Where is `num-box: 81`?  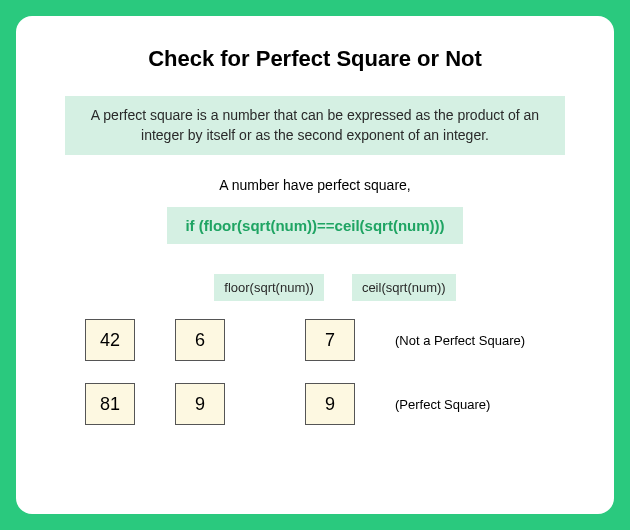 num-box: 81 is located at coordinates (110, 404).